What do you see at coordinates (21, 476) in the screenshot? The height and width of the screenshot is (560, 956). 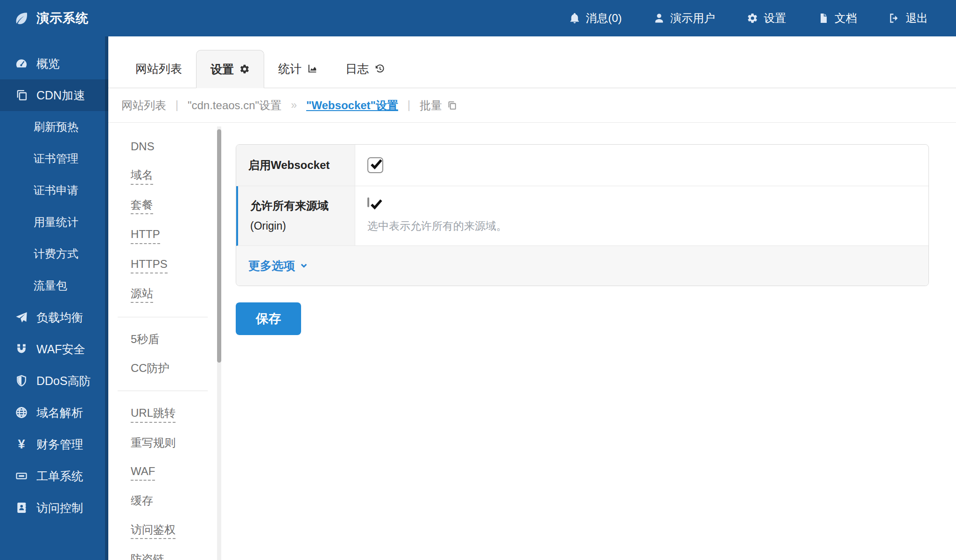 I see `ticket-icon` at bounding box center [21, 476].